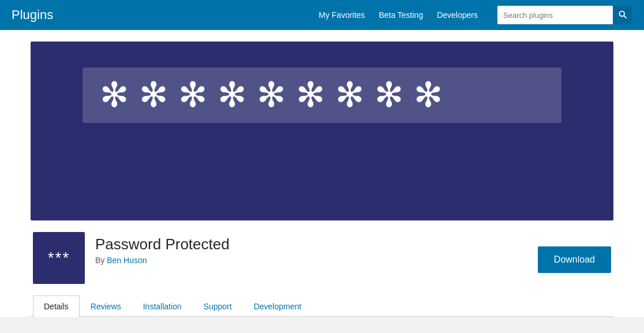 This screenshot has width=644, height=333. Describe the element at coordinates (114, 95) in the screenshot. I see `asterisk-1: ✻` at that location.